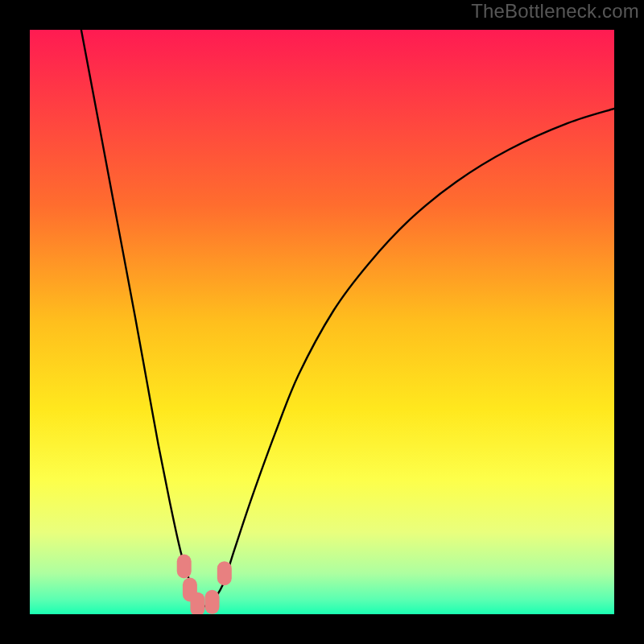  Describe the element at coordinates (197, 604) in the screenshot. I see `pt-bottom-left` at that location.